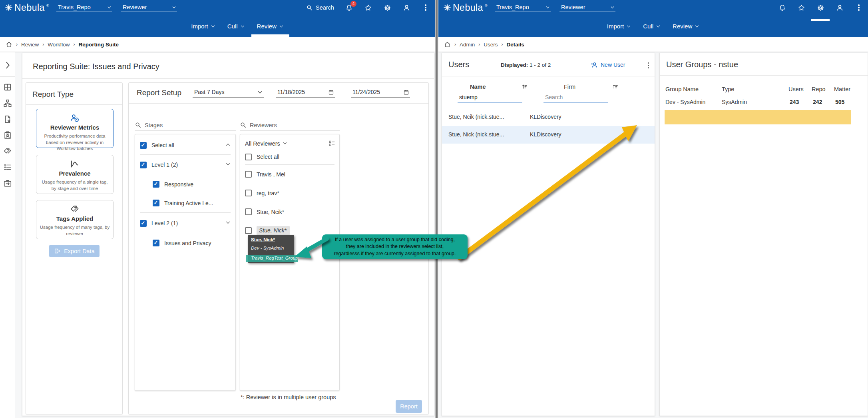 The width and height of the screenshot is (868, 418). I want to click on chevron-up-icon, so click(228, 145).